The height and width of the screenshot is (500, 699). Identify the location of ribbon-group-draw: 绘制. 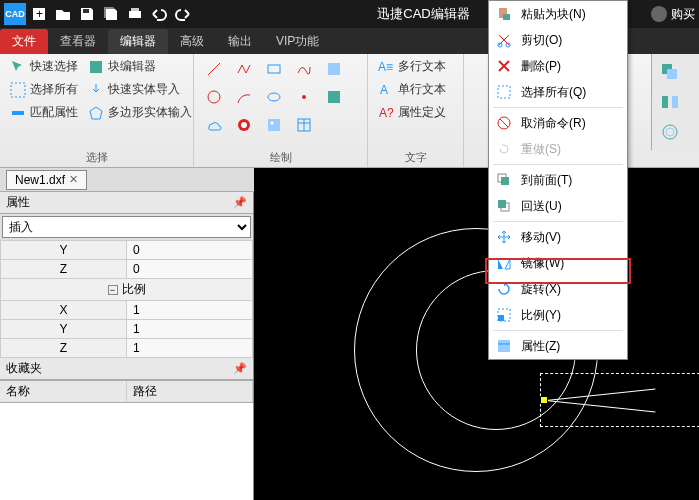
(281, 110).